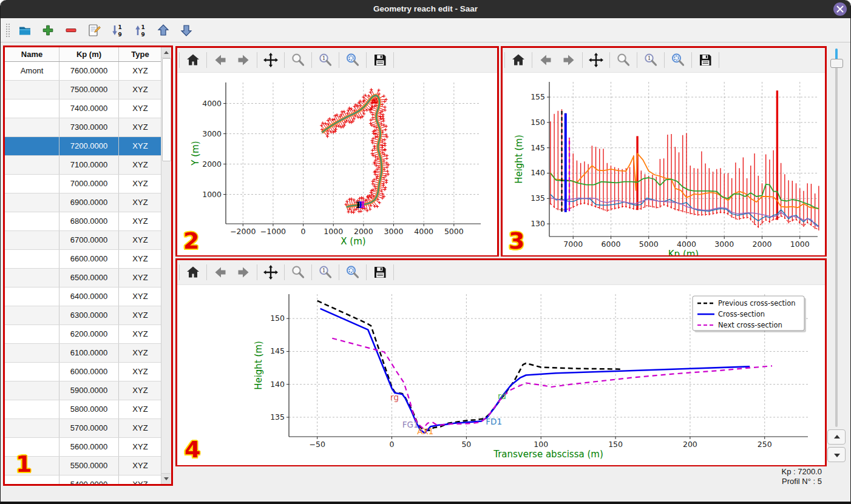 The image size is (851, 504). What do you see at coordinates (664, 164) in the screenshot?
I see `long-profile-plot: 7000600050004000300020001000130135140145…` at bounding box center [664, 164].